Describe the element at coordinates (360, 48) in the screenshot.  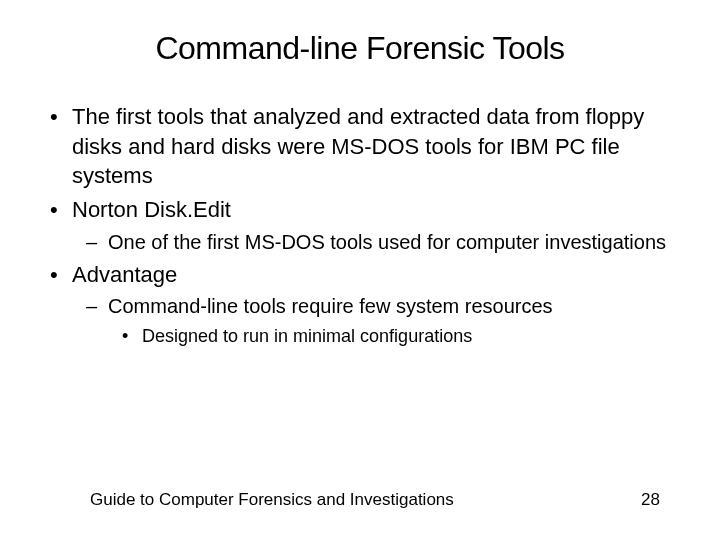
I see `slide-title: Command-line Forensic Tools` at that location.